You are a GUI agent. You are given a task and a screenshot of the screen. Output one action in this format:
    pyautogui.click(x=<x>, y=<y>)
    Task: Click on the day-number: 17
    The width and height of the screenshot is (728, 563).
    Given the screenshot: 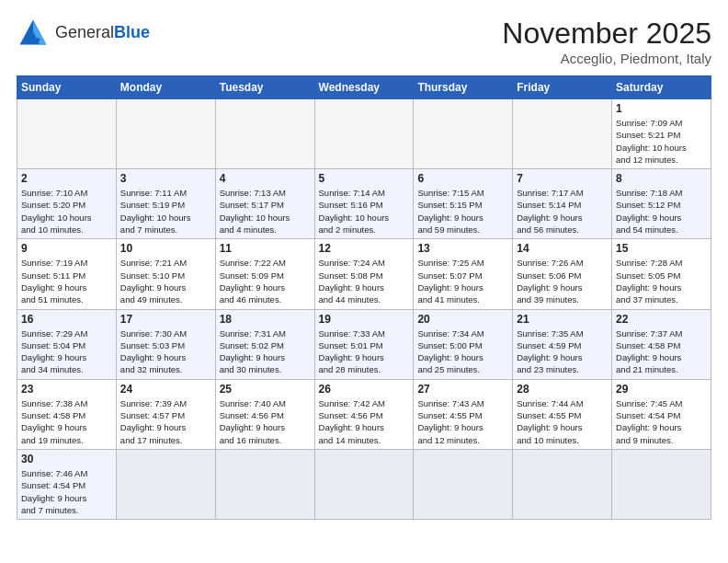 What is the action you would take?
    pyautogui.click(x=165, y=319)
    